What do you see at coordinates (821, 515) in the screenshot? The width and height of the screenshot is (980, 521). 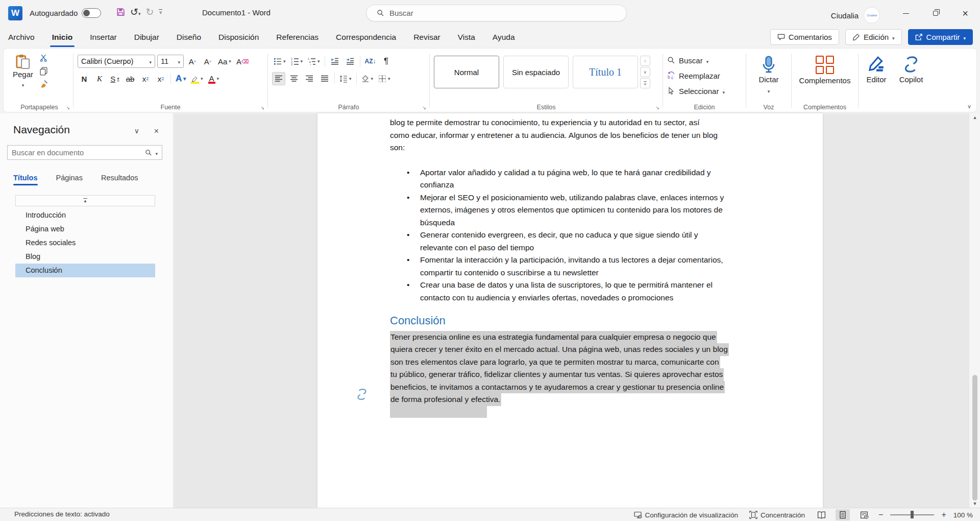 I see `read-mode-button` at bounding box center [821, 515].